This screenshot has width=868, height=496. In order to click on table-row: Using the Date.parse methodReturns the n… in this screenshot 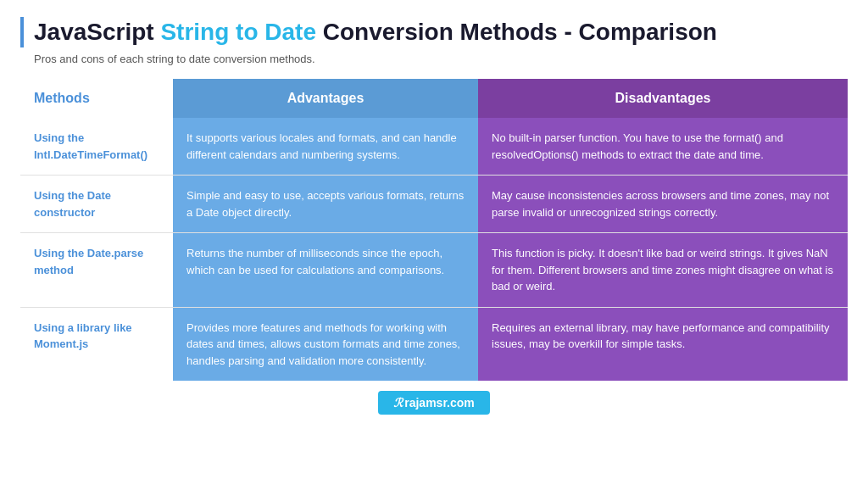, I will do `click(434, 270)`.